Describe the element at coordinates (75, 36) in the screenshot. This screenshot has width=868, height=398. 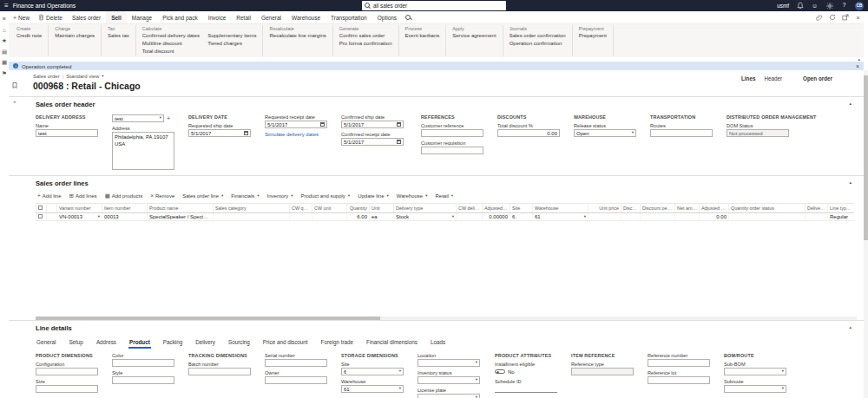
I see `maintain-charges-button: Maintain charges` at that location.